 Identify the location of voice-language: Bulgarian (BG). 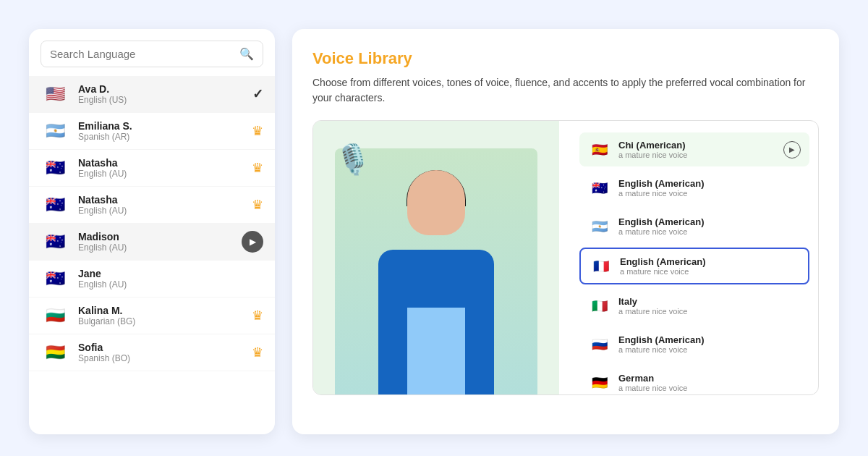
(165, 321).